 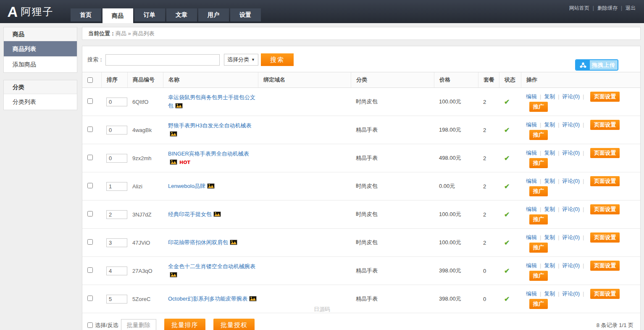 I want to click on sidebar-item-category-list: 分类列表, so click(x=40, y=102).